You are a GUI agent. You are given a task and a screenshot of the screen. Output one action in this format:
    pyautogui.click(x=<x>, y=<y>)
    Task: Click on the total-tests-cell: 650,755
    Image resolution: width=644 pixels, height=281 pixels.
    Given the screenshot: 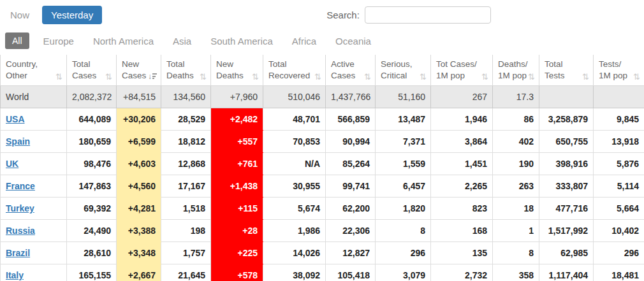 What is the action you would take?
    pyautogui.click(x=566, y=141)
    